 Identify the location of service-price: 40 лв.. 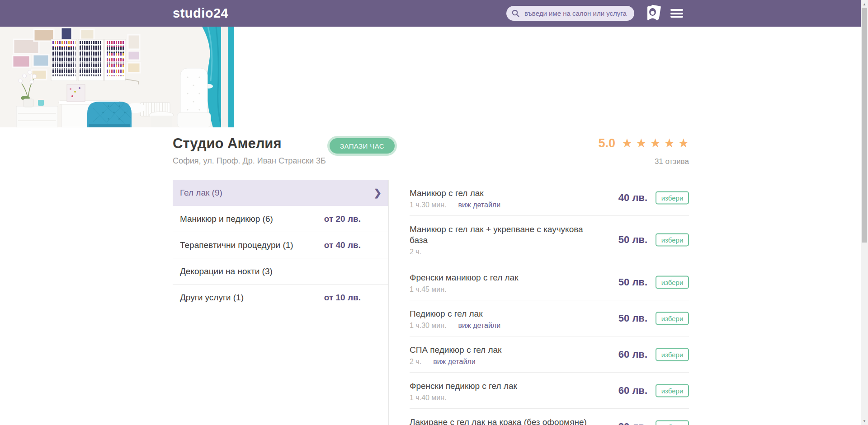
(633, 198).